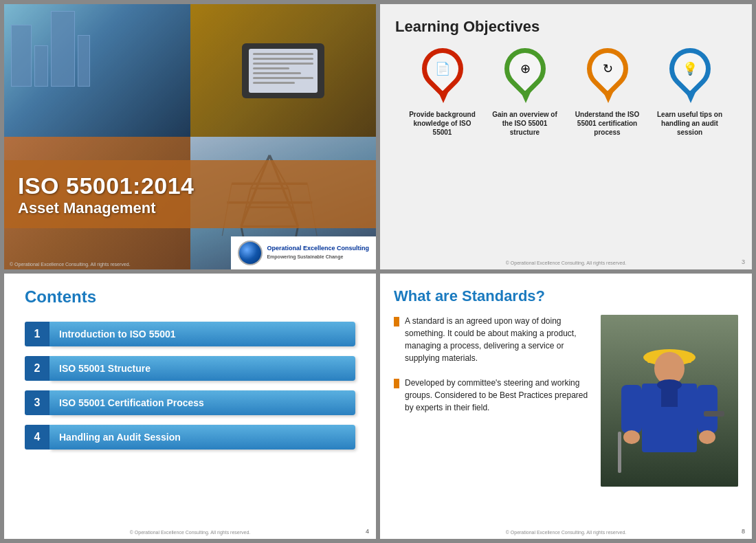 This screenshot has height=543, width=756. I want to click on pin-icon-blue: 💡, so click(690, 76).